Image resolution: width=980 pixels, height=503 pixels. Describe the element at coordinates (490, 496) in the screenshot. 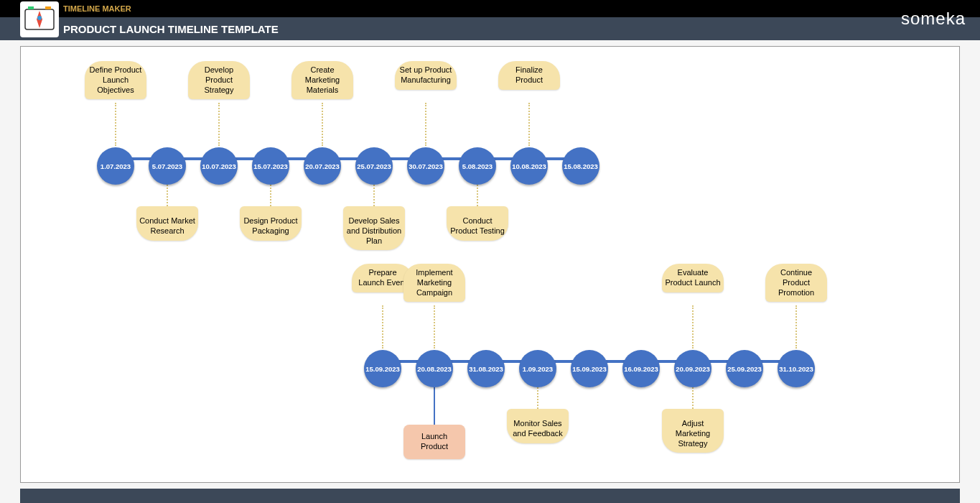

I see `footer-bar` at that location.